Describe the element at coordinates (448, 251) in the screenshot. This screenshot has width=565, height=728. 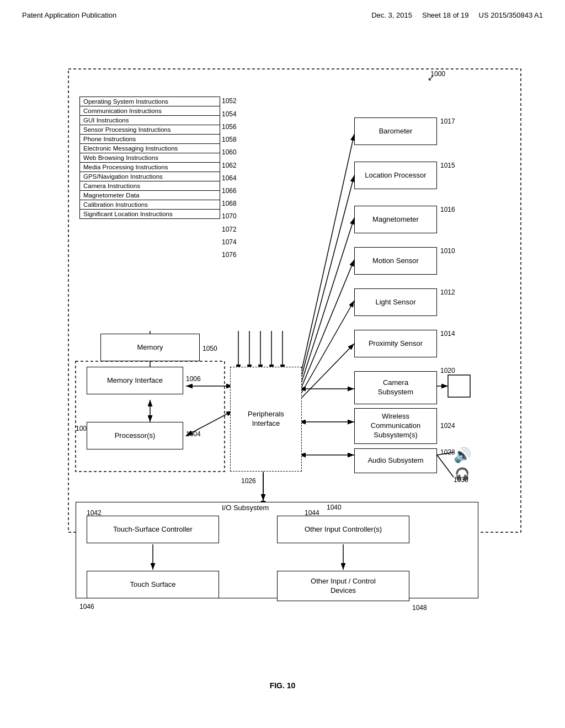
I see `ref-1010: 1010` at that location.